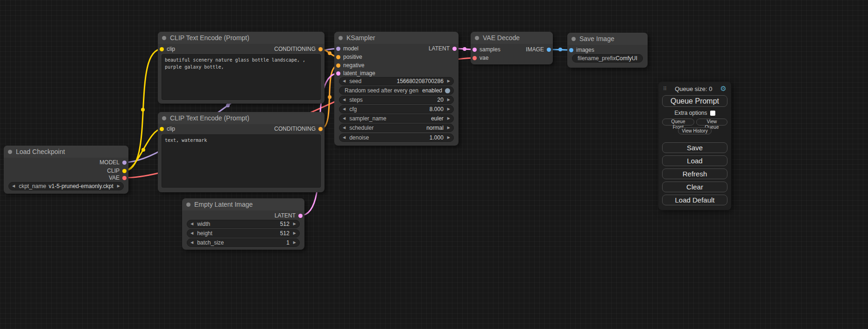  Describe the element at coordinates (695, 131) in the screenshot. I see `view-history-button: View History` at that location.